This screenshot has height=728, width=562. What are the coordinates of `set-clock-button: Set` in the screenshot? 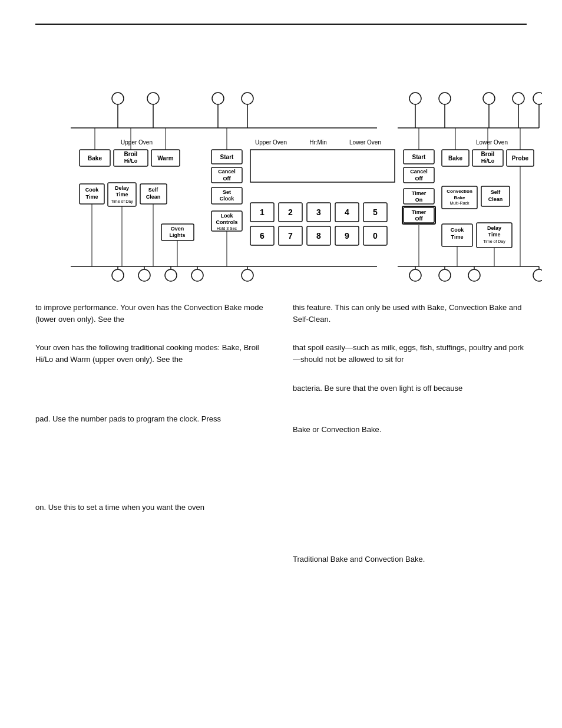 It's located at (227, 192).